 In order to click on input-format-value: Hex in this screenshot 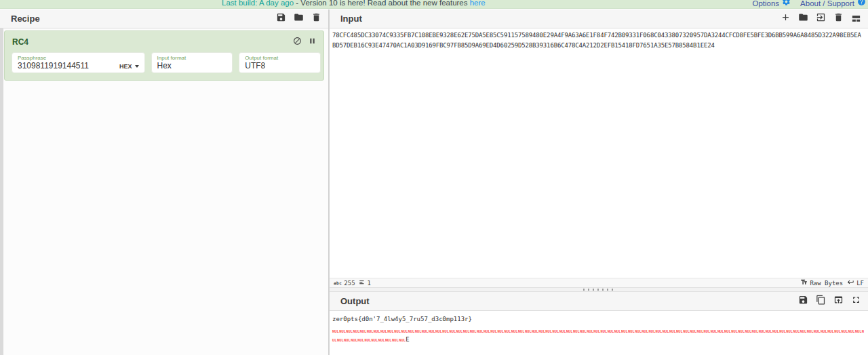, I will do `click(193, 66)`.